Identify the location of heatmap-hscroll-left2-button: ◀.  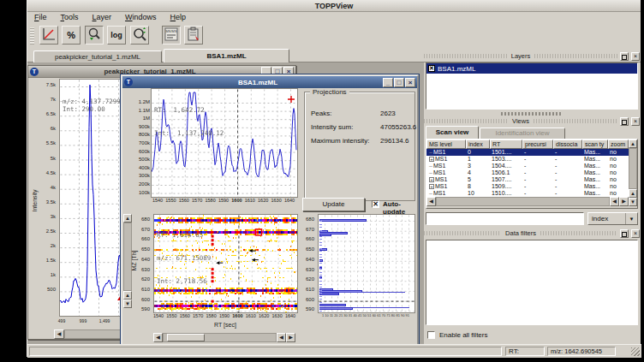
(281, 337).